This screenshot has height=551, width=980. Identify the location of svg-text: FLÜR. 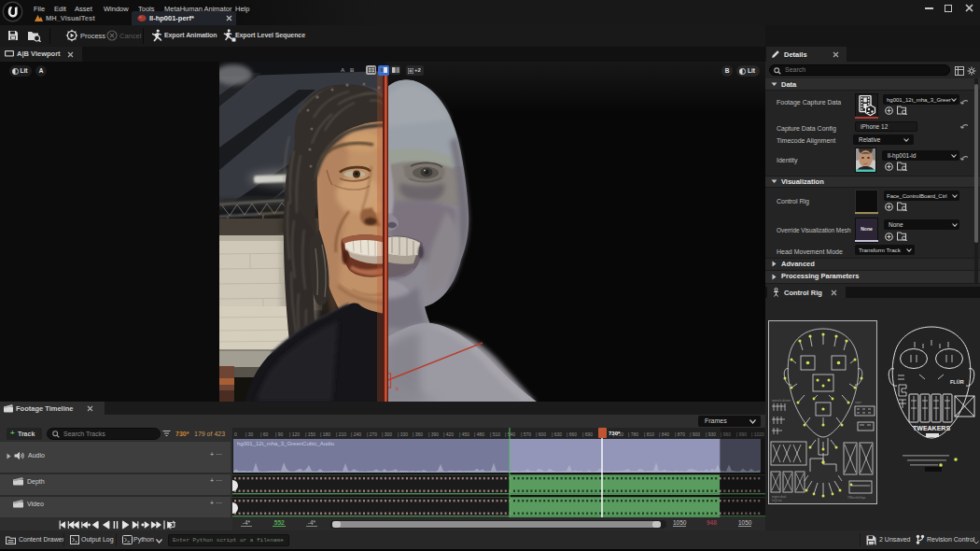
(958, 382).